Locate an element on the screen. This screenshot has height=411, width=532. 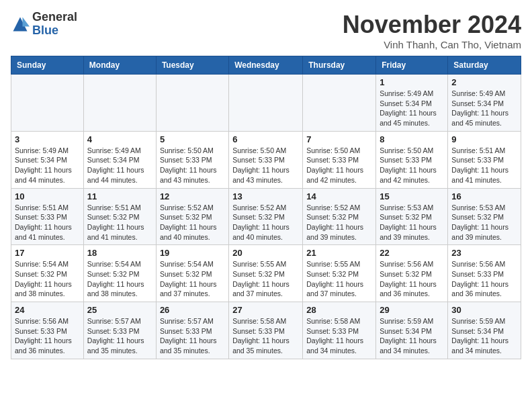
calendar-week-row: 1Sunrise: 5:49 AM Sunset: 5:34 PM Daylig… is located at coordinates (266, 103).